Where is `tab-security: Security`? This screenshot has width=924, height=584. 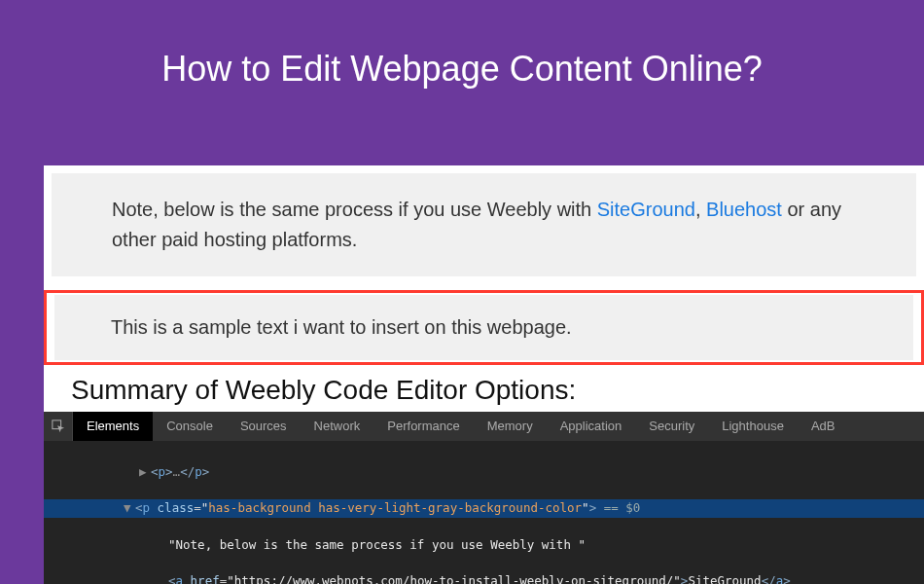
tab-security: Security is located at coordinates (671, 426).